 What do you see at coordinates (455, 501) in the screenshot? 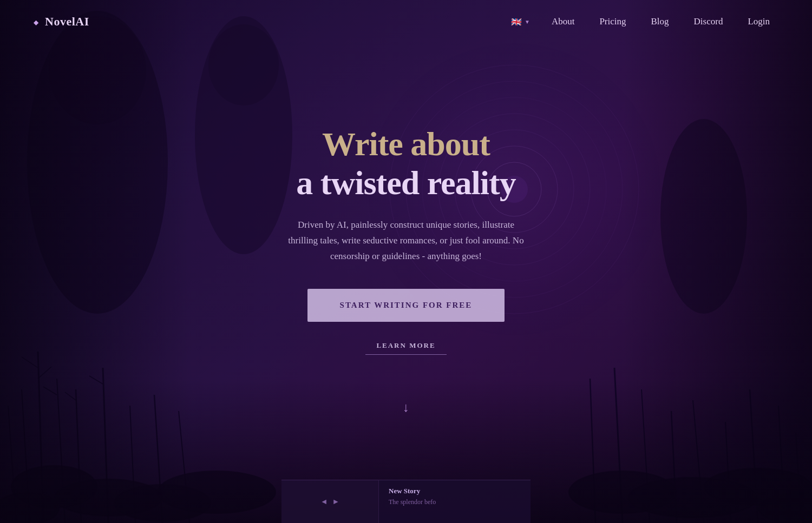
I see `preview-story-panel: New Story The splendor befo` at bounding box center [455, 501].